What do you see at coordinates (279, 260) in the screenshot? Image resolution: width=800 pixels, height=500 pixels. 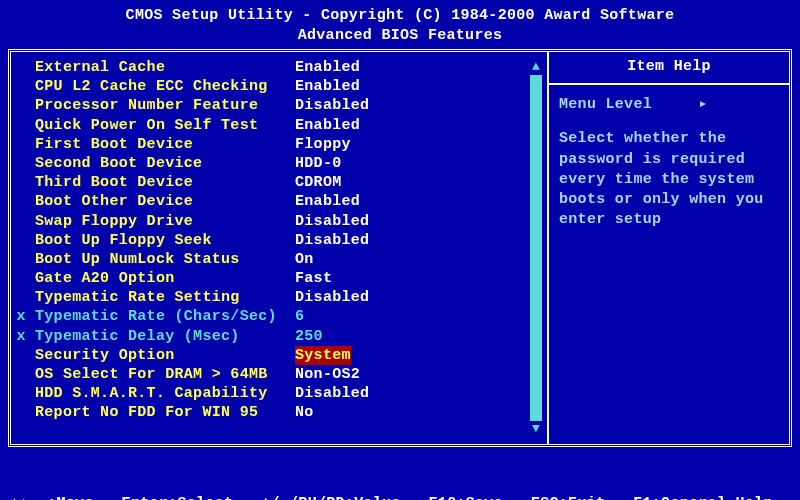 I see `setting-row: Boot Up NumLock StatusOn` at bounding box center [279, 260].